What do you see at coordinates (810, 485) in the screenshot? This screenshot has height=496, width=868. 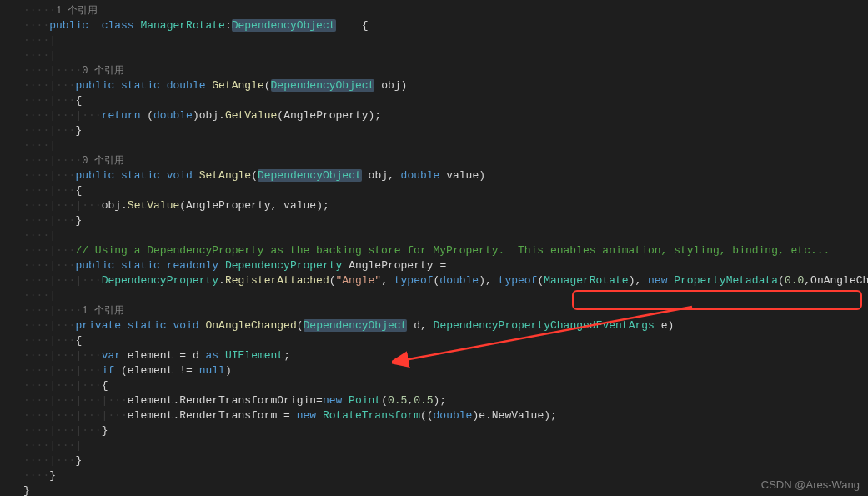 I see `watermark: CSDN @Ares-Wang` at bounding box center [810, 485].